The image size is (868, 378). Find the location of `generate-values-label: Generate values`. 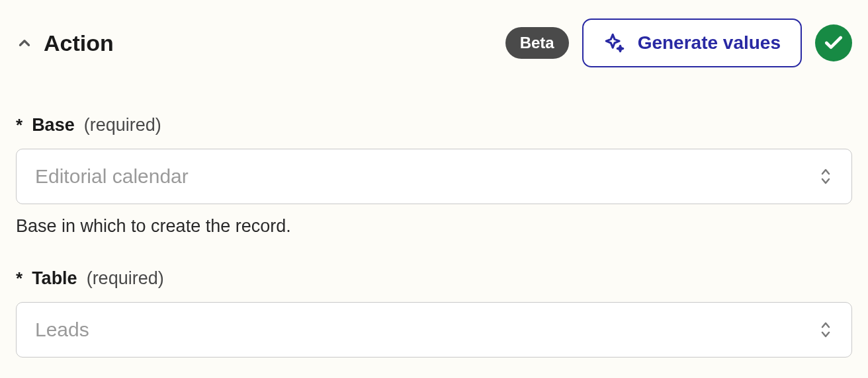

generate-values-label: Generate values is located at coordinates (709, 43).